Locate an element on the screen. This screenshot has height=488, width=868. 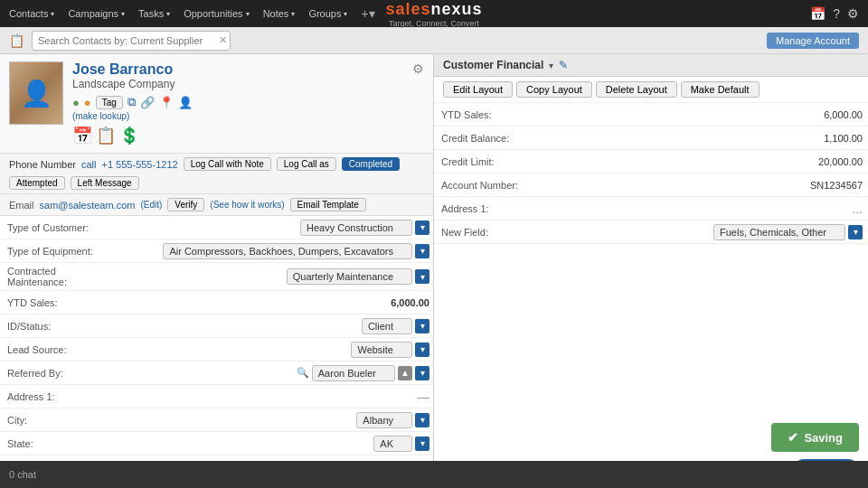
field-id-status: ID/Status: Client ▾ is located at coordinates (217, 326).